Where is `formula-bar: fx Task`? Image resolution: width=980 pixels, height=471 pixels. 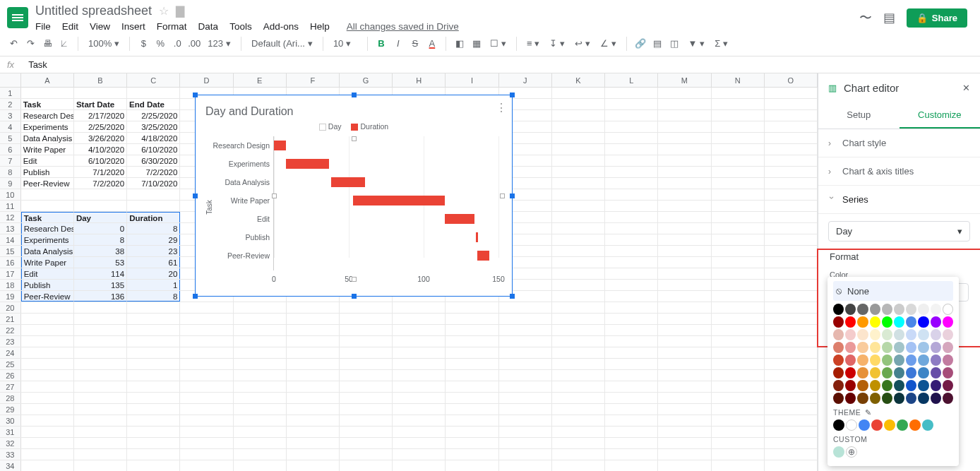
formula-bar: fx Task is located at coordinates (490, 65).